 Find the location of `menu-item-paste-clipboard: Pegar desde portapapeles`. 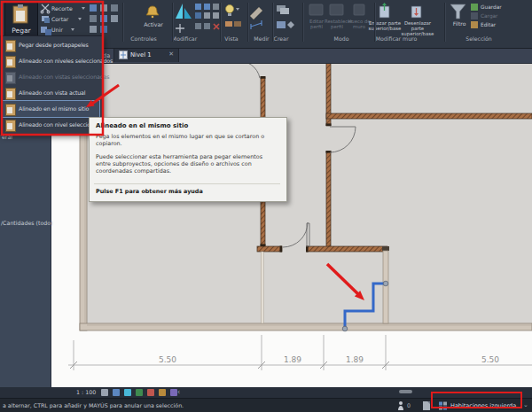

menu-item-paste-clipboard: Pegar desde portapapeles is located at coordinates (51, 45).